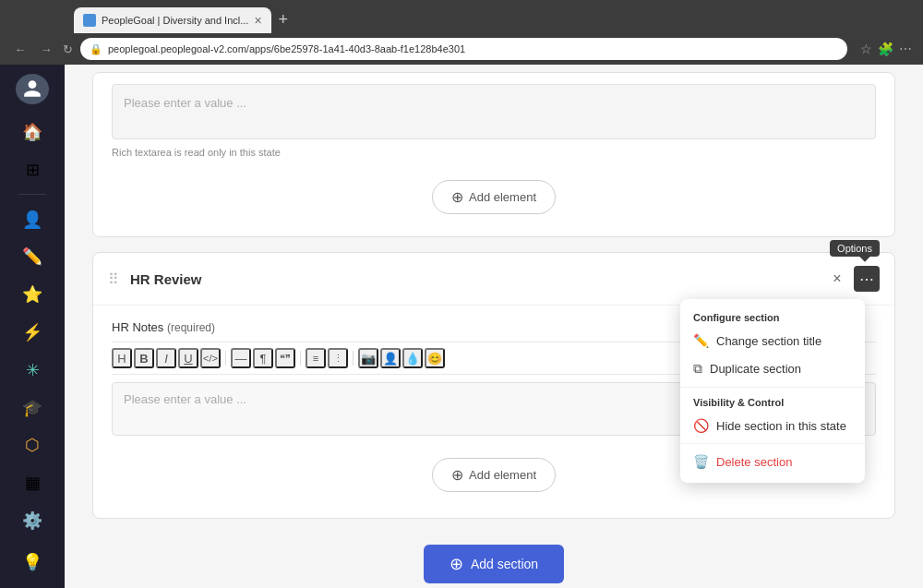 Image resolution: width=923 pixels, height=588 pixels. Describe the element at coordinates (701, 341) in the screenshot. I see `pencil-icon: ✏️` at that location.